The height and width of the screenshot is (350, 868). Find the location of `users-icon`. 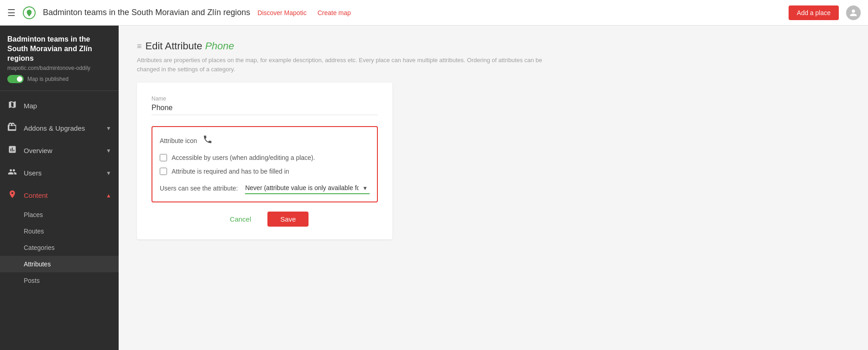

users-icon is located at coordinates (12, 173).